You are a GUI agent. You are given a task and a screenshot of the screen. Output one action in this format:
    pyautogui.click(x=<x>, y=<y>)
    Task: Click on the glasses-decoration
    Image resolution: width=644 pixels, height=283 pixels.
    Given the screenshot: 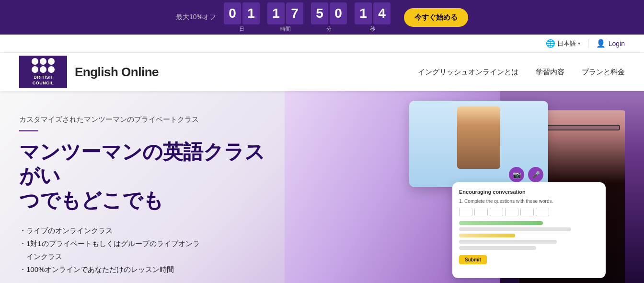 What is the action you would take?
    pyautogui.click(x=579, y=128)
    